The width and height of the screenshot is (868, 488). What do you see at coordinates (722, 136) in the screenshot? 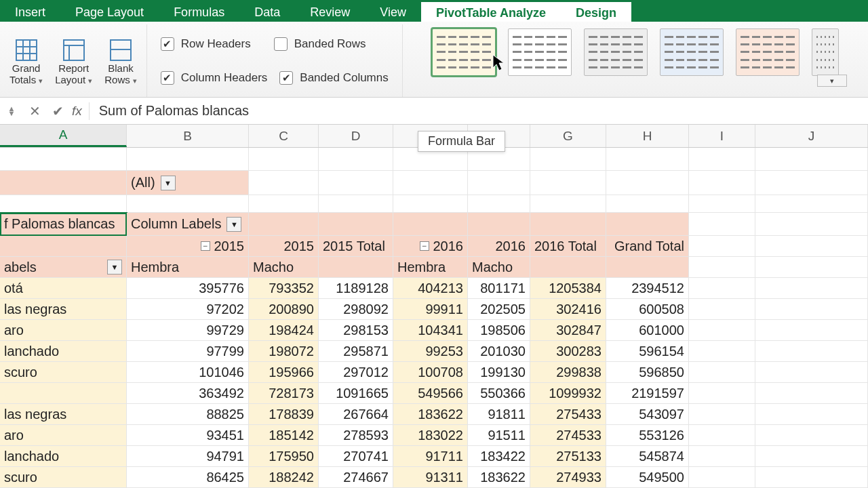
I see `col-header-I: I` at bounding box center [722, 136].